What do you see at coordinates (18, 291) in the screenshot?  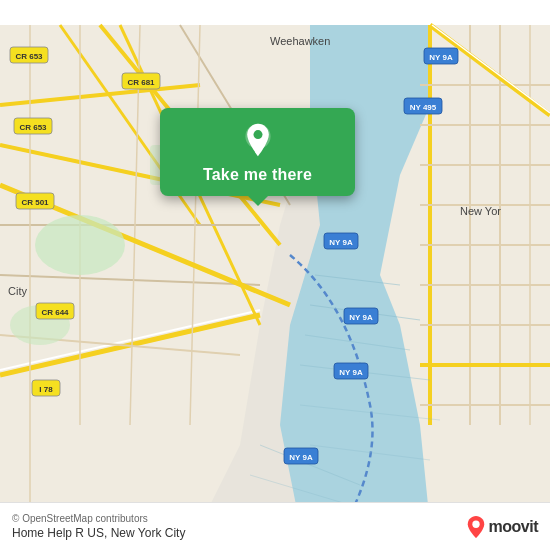 I see `city-label: City` at bounding box center [18, 291].